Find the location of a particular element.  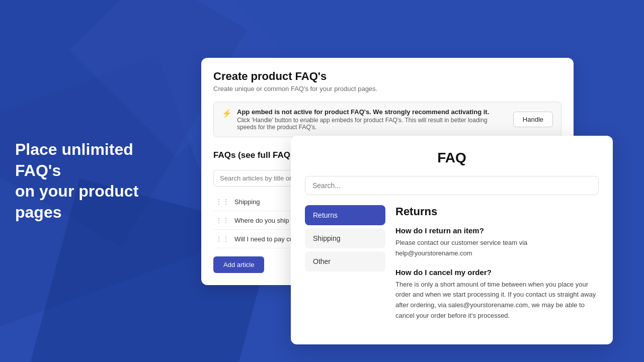

faq-answers: Returns How do I return an item? Please … is located at coordinates (497, 267).